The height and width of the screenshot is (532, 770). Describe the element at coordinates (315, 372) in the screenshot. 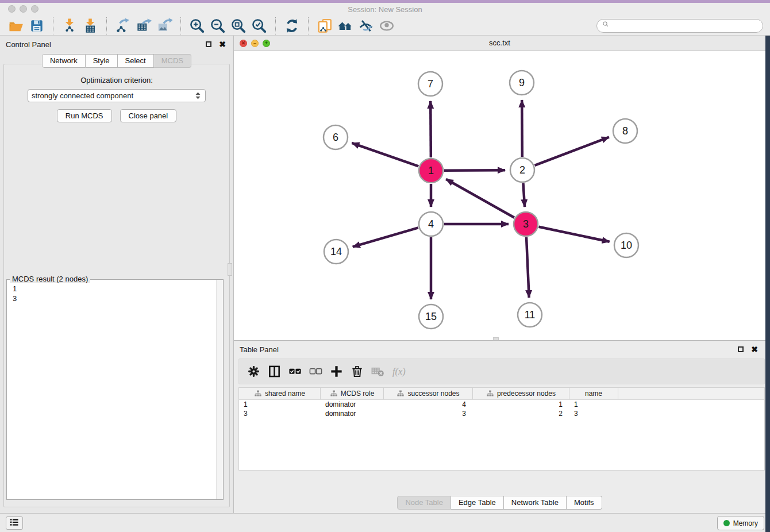

I see `deselect-all-button` at that location.